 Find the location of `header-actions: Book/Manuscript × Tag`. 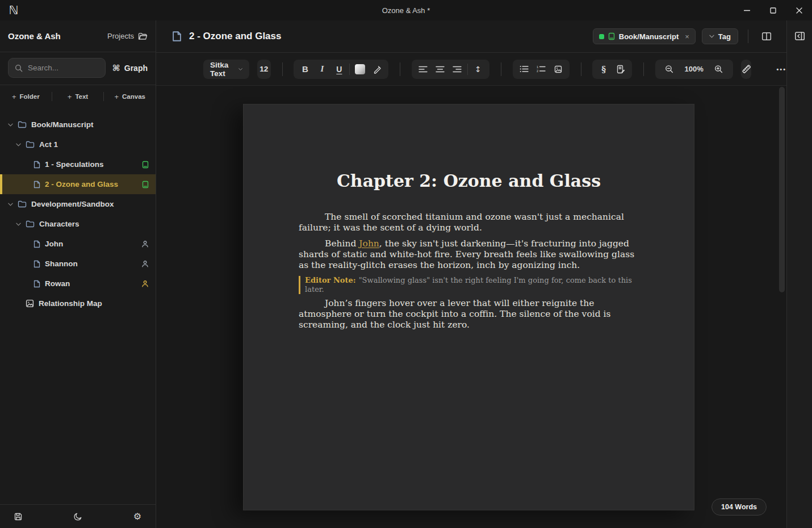

header-actions: Book/Manuscript × Tag is located at coordinates (684, 36).